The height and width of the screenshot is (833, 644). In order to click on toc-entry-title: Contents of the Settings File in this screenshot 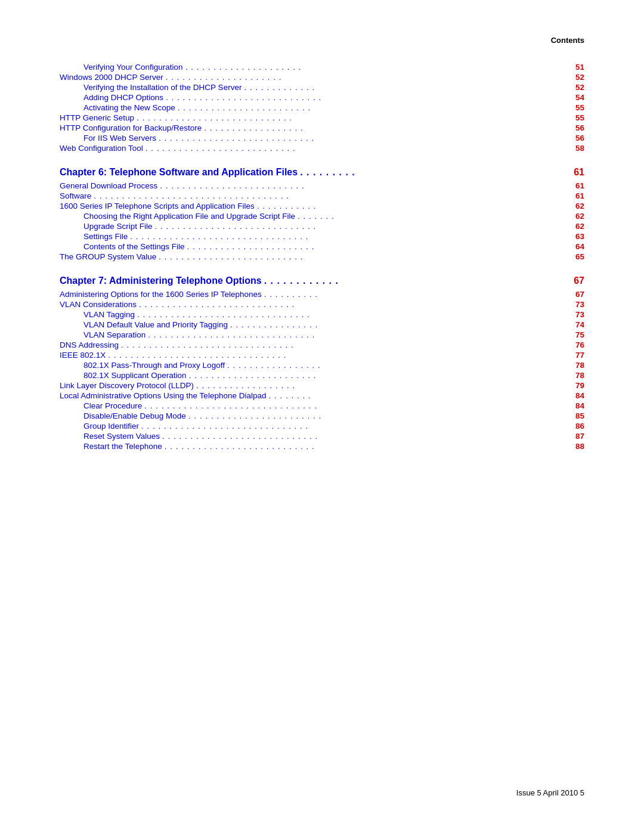, I will do `click(134, 247)`.